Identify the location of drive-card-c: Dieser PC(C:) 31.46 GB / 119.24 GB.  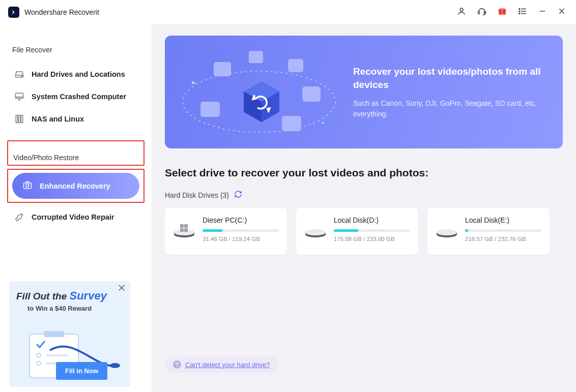
(226, 231).